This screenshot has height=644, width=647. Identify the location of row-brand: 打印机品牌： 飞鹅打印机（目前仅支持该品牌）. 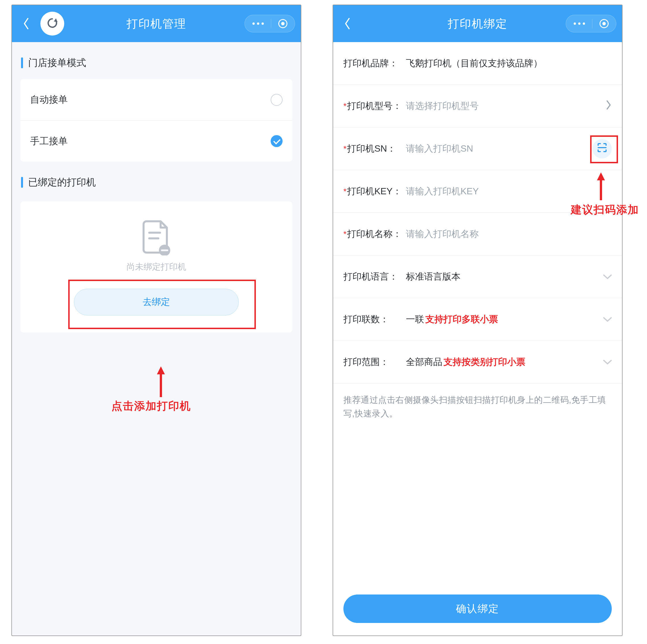
(478, 64).